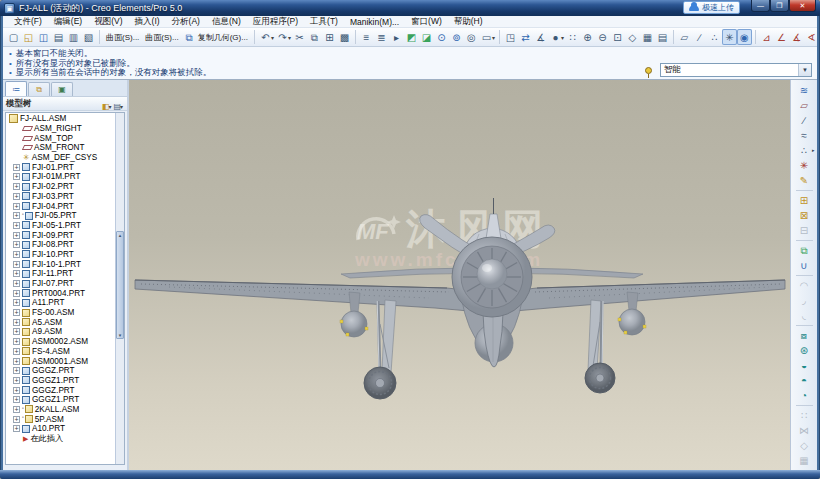 This screenshot has height=479, width=820. Describe the element at coordinates (760, 6) in the screenshot. I see `minimize-button: —` at that location.